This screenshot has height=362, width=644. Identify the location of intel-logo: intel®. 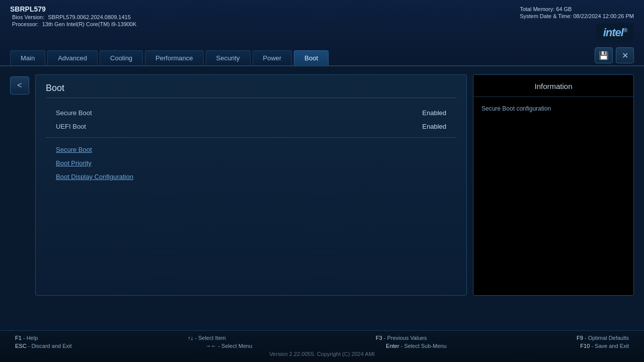
(615, 33).